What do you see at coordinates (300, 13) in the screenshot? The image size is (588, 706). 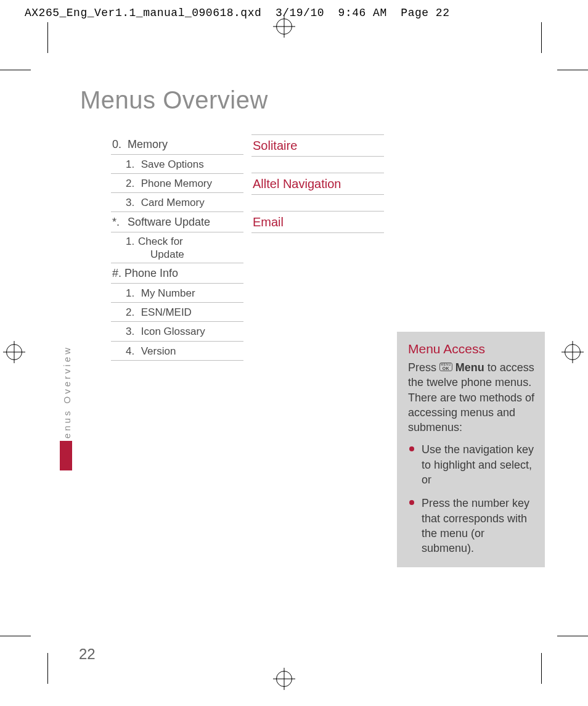 I see `prepress-slug: AX265_Eng_Ver1.1_manual_090618.qxd 3/19/…` at bounding box center [300, 13].